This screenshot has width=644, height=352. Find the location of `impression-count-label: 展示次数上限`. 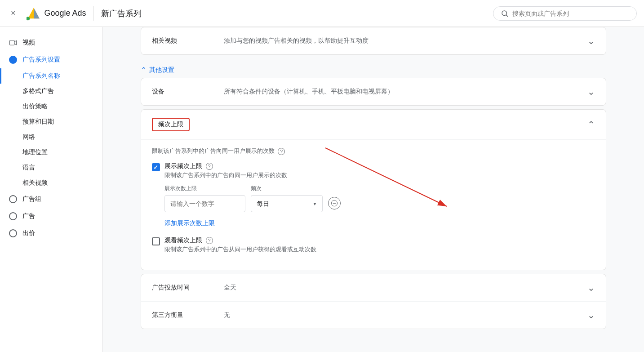

impression-count-label: 展示次数上限 is located at coordinates (205, 189).